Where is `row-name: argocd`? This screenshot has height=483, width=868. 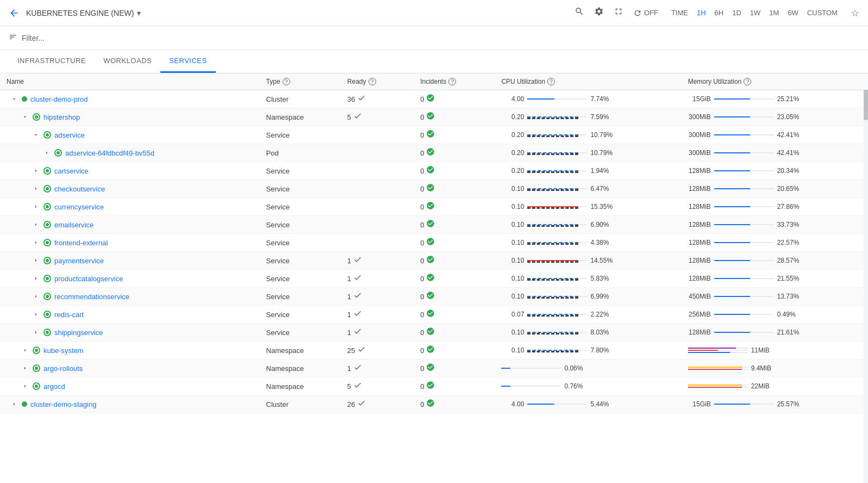 row-name: argocd is located at coordinates (54, 386).